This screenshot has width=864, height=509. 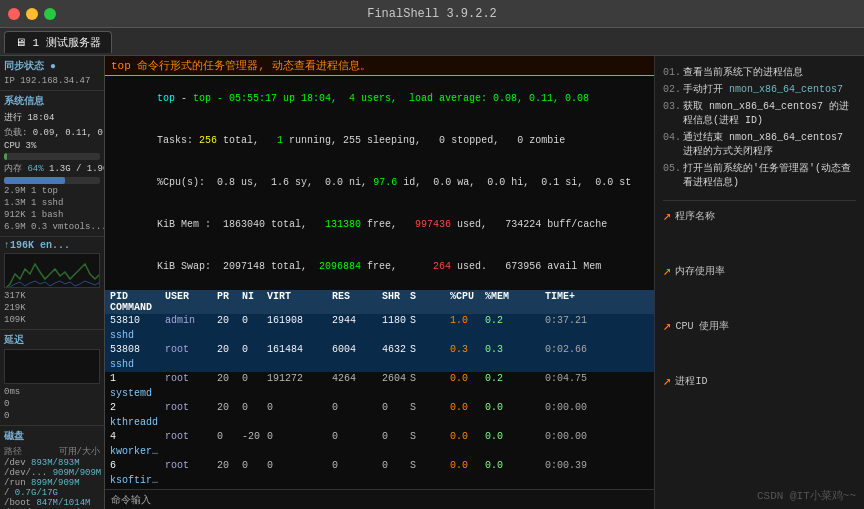 What do you see at coordinates (380, 416) in the screenshot?
I see `table-row: 2root200000S0.00.00:00.00kthreadd` at bounding box center [380, 416].